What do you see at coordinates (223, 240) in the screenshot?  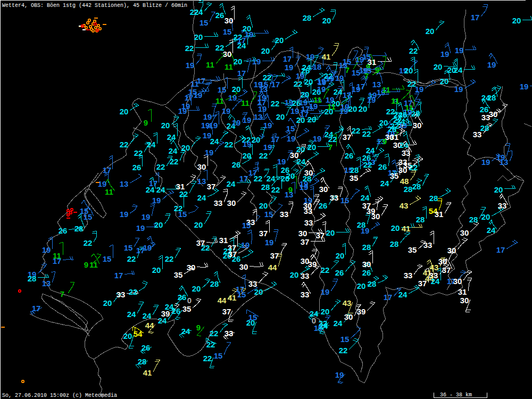 I see `svg-text: 31` at bounding box center [223, 240].